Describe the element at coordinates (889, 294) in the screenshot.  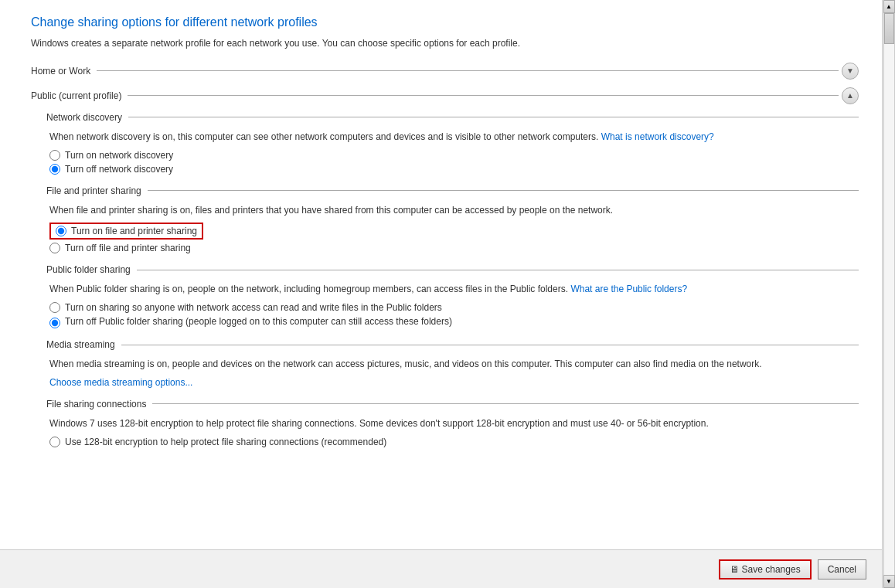
I see `scrollbar-track-middle` at that location.